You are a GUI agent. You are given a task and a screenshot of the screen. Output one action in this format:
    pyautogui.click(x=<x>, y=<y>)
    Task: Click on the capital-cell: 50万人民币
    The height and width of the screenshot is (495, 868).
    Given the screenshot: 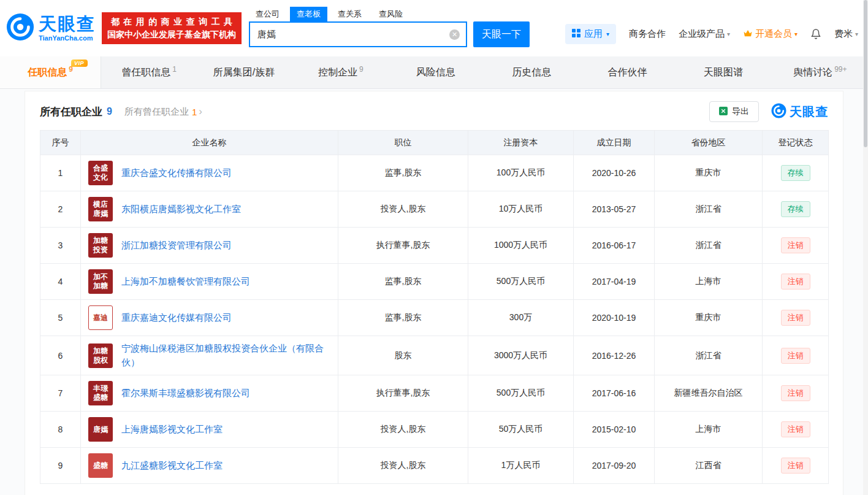 What is the action you would take?
    pyautogui.click(x=521, y=429)
    